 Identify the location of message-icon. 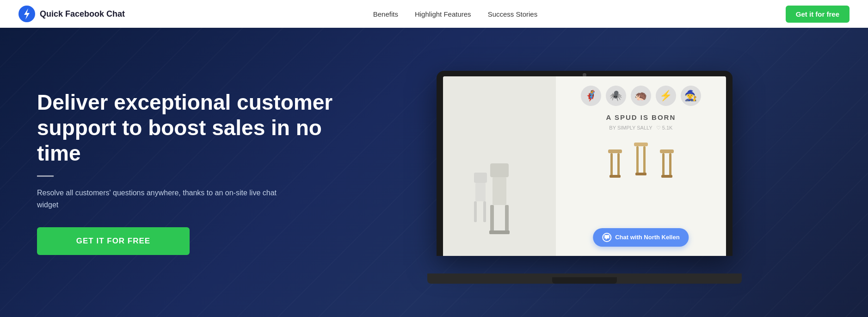
(607, 237).